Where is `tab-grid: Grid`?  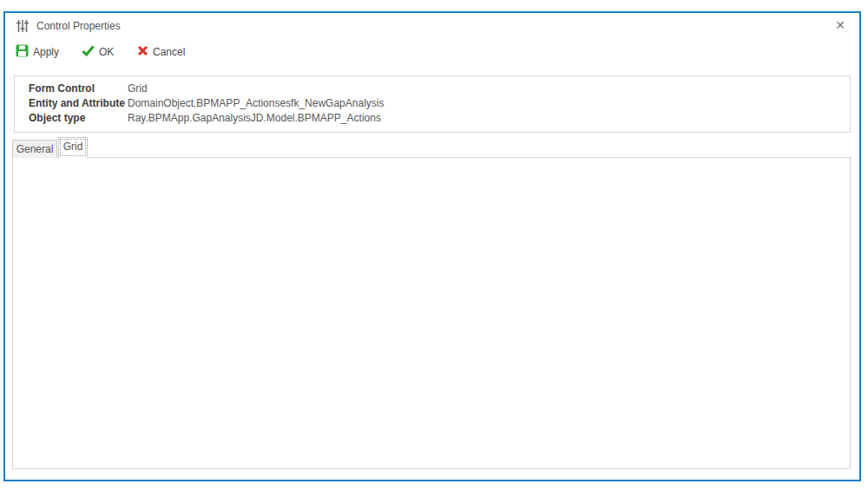 tab-grid: Grid is located at coordinates (73, 147).